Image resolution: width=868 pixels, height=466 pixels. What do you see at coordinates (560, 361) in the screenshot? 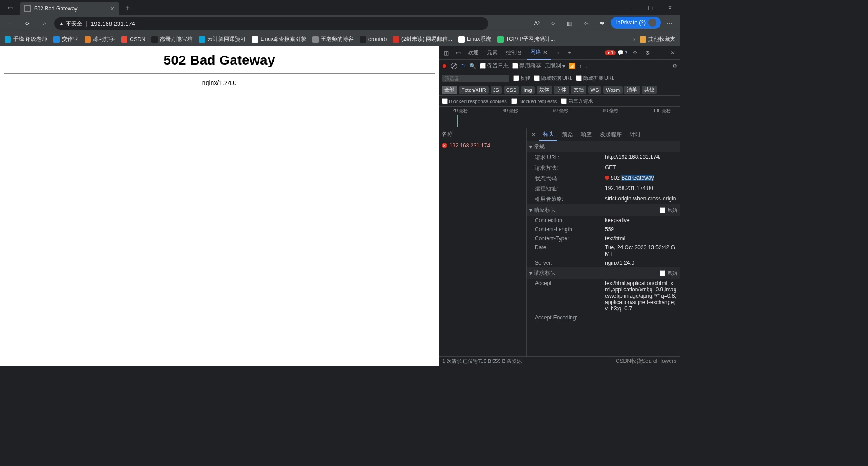
I see `devtools-statusbar: 1 次请求 已传输716 B 559 B 条资源 CSDN收货Sea of fl…` at bounding box center [560, 361].